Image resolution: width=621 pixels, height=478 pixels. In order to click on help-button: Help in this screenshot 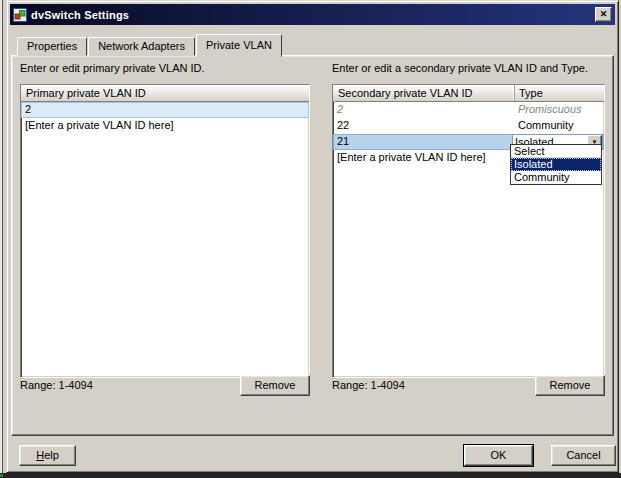, I will do `click(48, 456)`.